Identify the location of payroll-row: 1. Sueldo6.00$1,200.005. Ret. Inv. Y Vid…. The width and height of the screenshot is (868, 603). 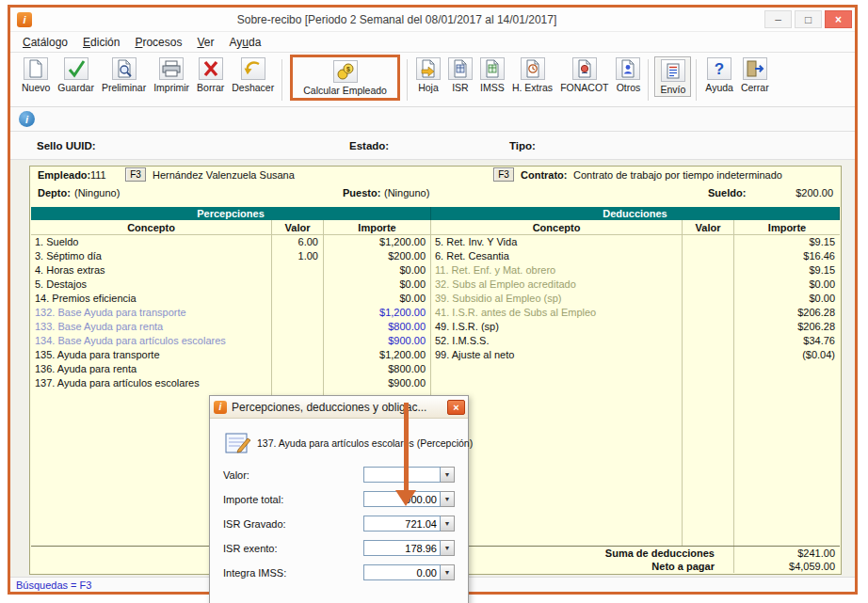
(435, 243).